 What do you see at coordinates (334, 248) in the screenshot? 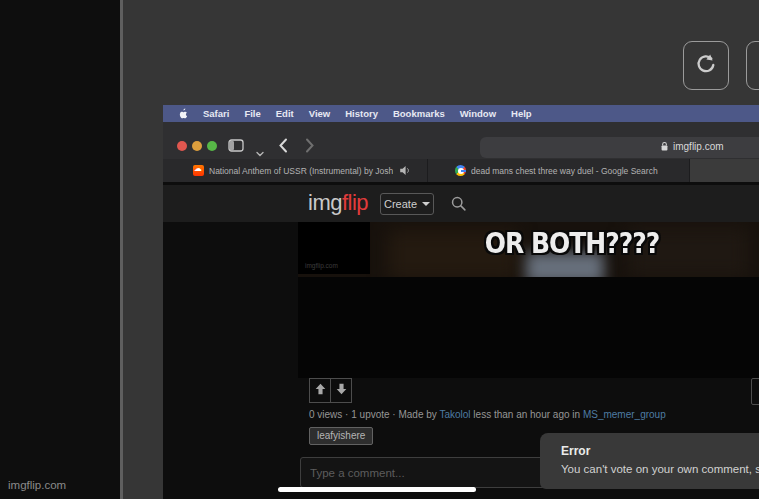
I see `black-censor-box: imgflip.com` at bounding box center [334, 248].